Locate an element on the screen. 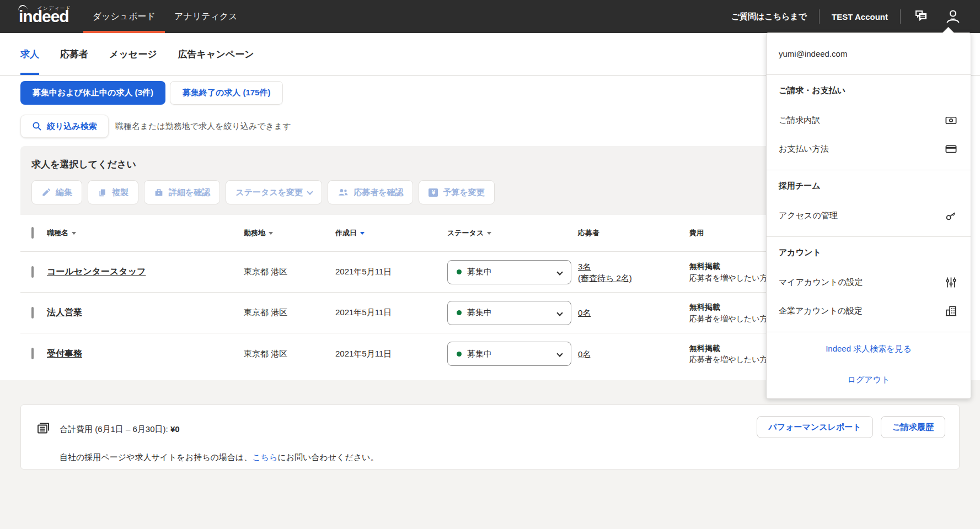  job-title-link: 受付事務 is located at coordinates (65, 354).